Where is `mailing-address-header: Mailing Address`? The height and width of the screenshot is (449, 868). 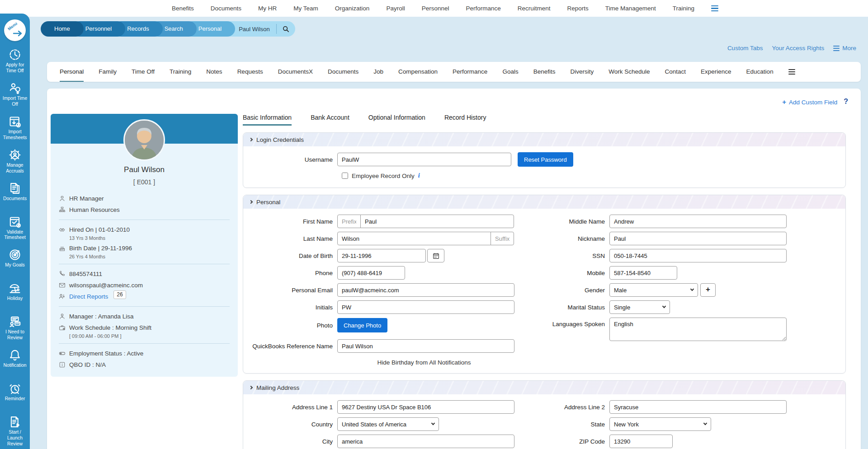 mailing-address-header: Mailing Address is located at coordinates (544, 388).